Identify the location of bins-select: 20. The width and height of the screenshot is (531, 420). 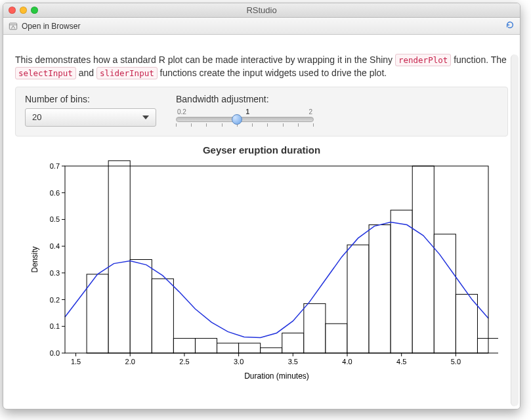
(91, 117).